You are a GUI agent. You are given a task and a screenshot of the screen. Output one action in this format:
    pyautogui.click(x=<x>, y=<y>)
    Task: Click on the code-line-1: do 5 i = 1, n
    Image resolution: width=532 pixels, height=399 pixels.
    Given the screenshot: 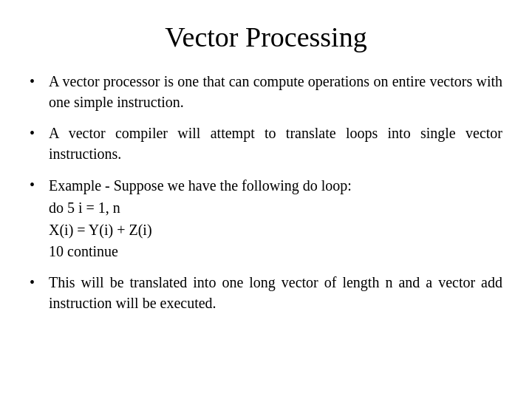 What is the action you would take?
    pyautogui.click(x=276, y=208)
    